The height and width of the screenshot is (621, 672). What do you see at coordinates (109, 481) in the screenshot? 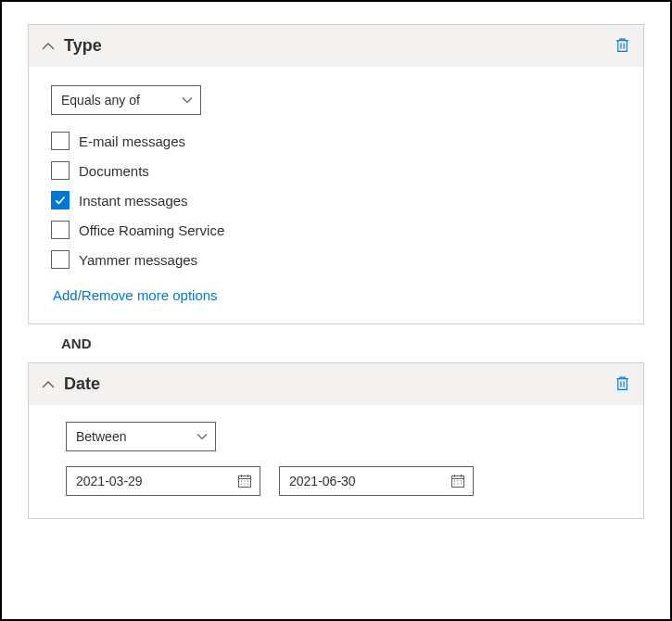
I see `date-value: 2021-03-29` at bounding box center [109, 481].